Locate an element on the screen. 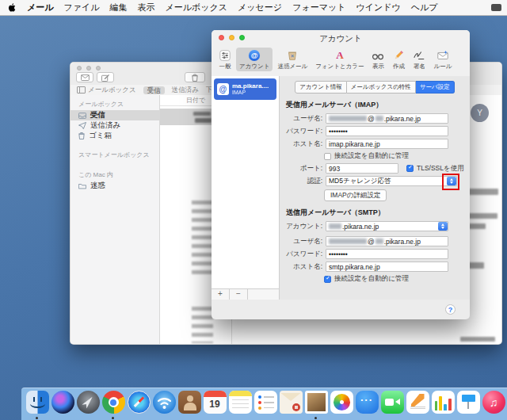 Image resolution: width=507 pixels, height=420 pixels. redacted-username is located at coordinates (348, 119).